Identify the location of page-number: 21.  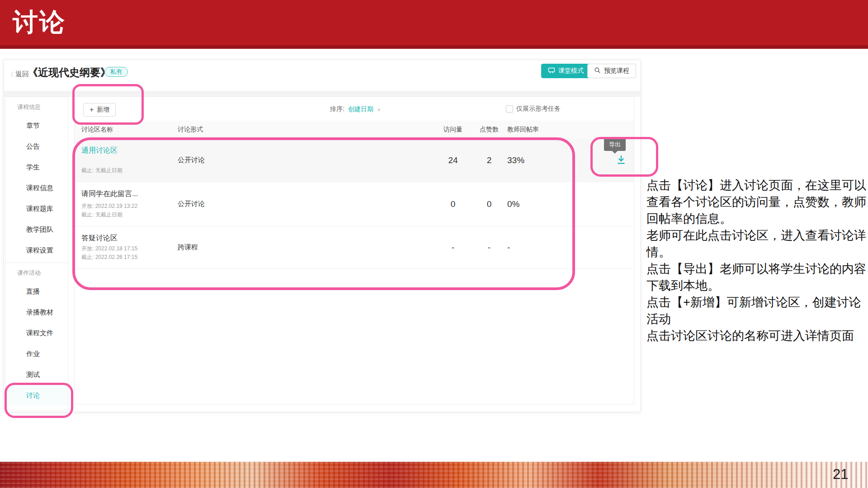
(840, 474).